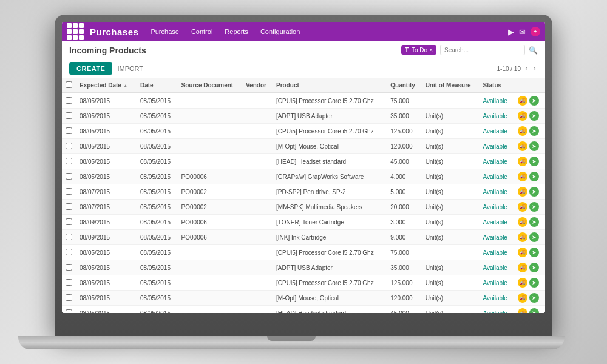 This screenshot has width=607, height=364. Describe the element at coordinates (210, 86) in the screenshot. I see `col-source: Source Document` at that location.